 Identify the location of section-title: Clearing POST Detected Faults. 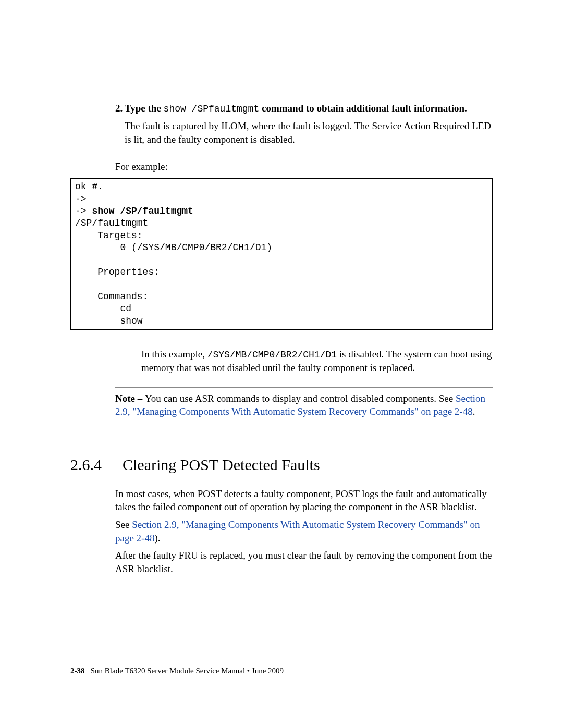
(221, 465).